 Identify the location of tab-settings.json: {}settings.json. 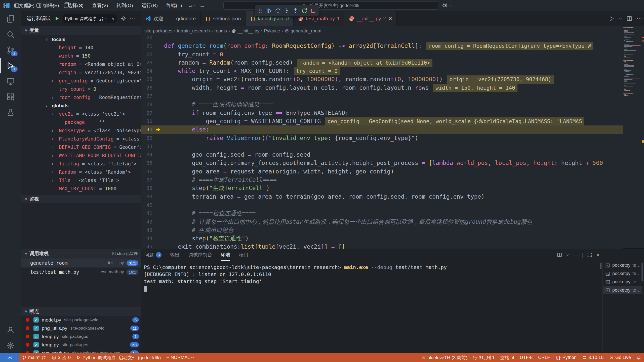
(223, 19).